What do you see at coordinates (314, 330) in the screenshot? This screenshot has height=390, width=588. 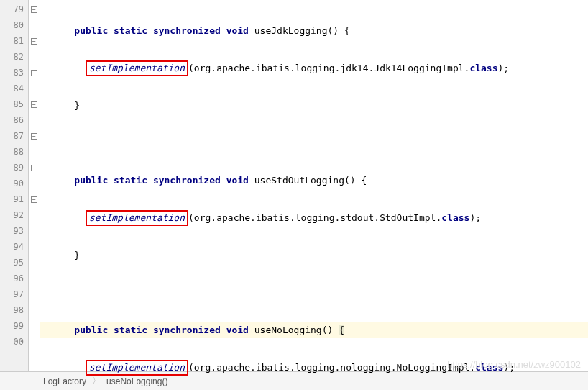 I see `current-line: public static synchronized void useNoLog…` at bounding box center [314, 330].